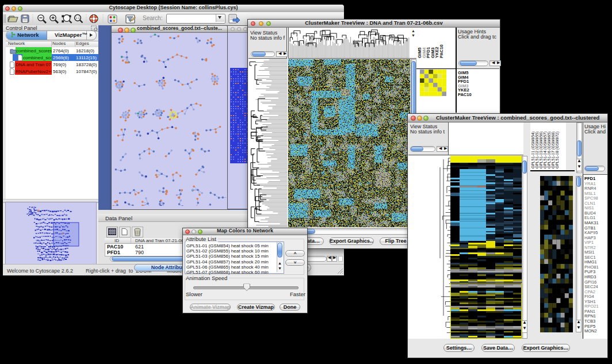  I want to click on svg-text: PAC10, so click(442, 51).